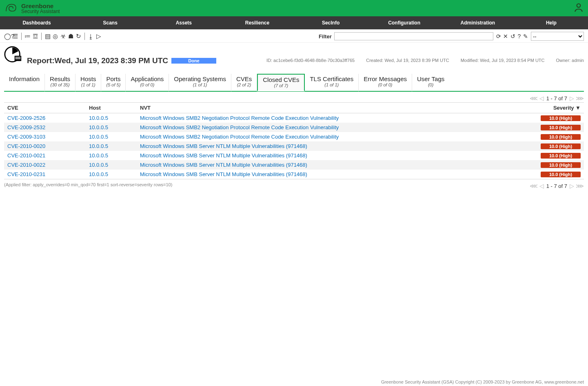  What do you see at coordinates (91, 37) in the screenshot?
I see `download-icon: ⭳` at bounding box center [91, 37].